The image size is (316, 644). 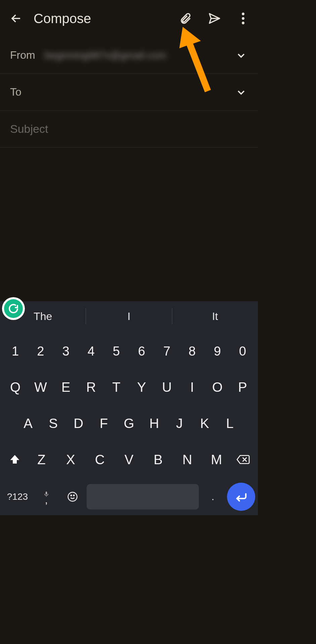 What do you see at coordinates (140, 55) in the screenshot?
I see `from-value: beginning987x@gmail.com` at bounding box center [140, 55].